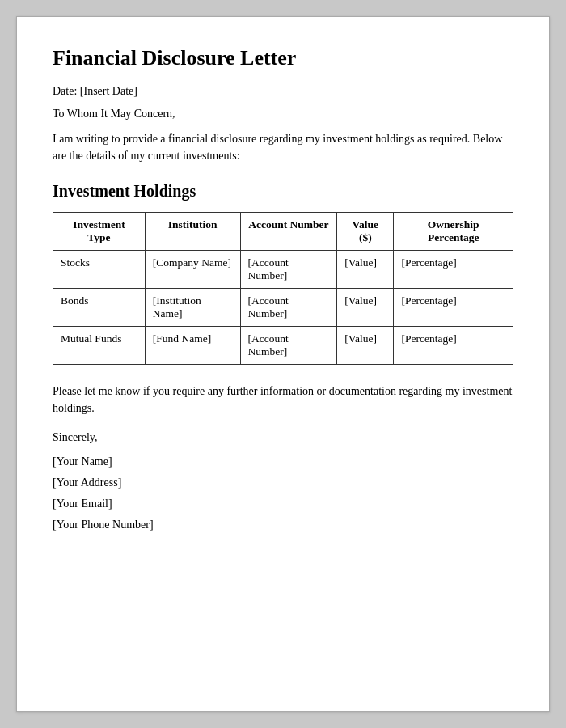  What do you see at coordinates (192, 307) in the screenshot?
I see `cell-institution: [Institution Name]` at bounding box center [192, 307].